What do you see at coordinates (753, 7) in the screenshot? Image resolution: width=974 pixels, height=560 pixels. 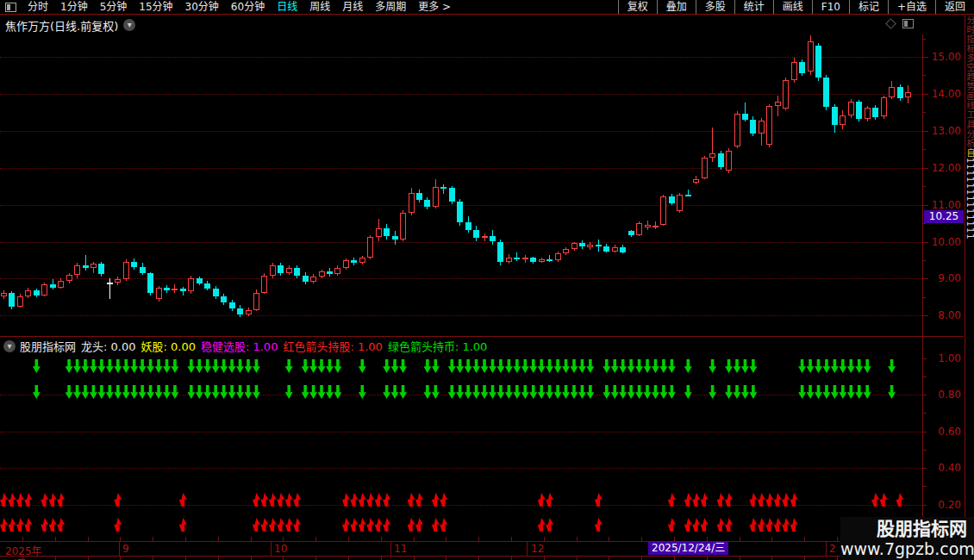 I see `menu-统计: 统计` at bounding box center [753, 7].